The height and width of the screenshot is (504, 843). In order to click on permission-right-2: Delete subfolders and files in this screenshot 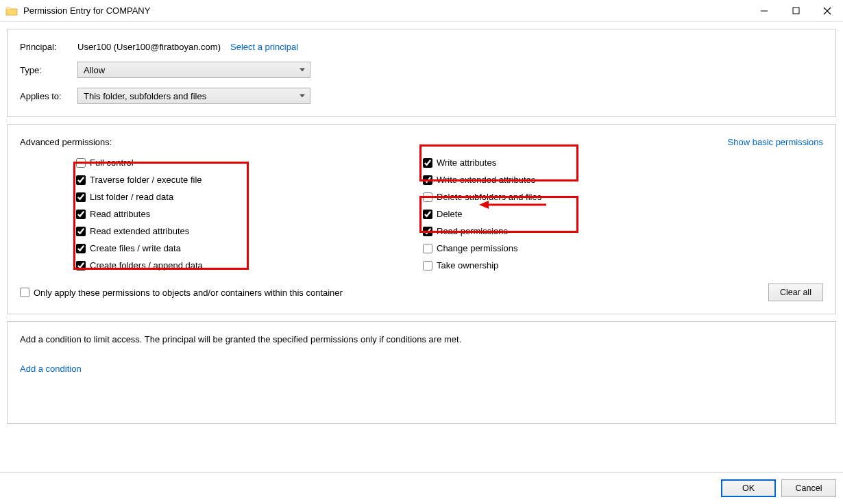, I will do `click(596, 197)`.